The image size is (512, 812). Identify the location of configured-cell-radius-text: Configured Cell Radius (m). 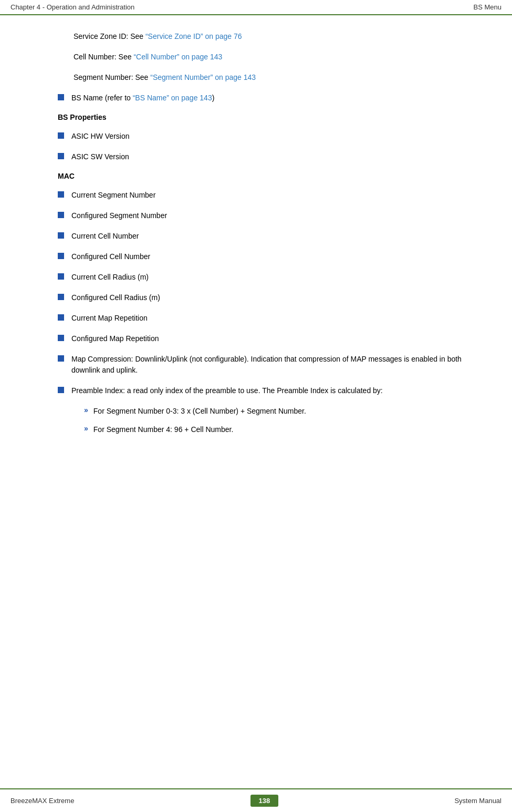
(276, 297).